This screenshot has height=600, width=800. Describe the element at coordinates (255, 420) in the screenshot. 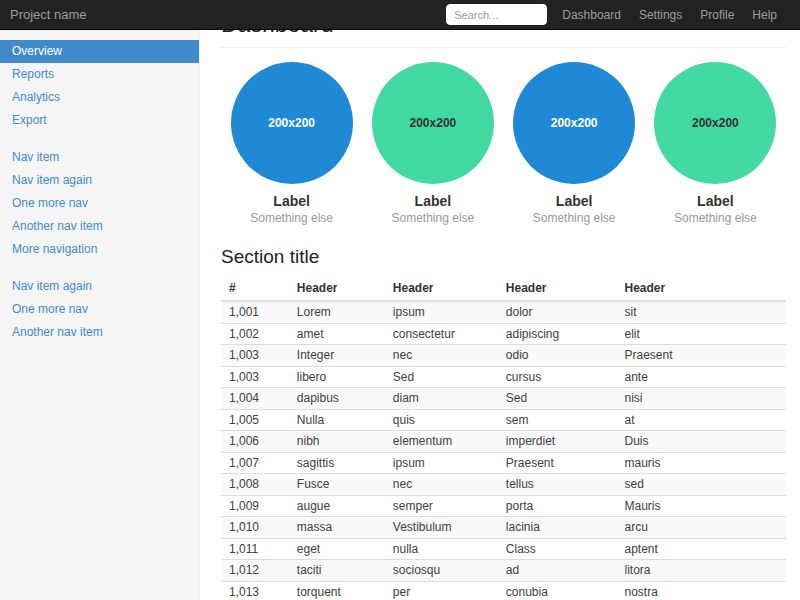

I see `table-cell: 1,005` at that location.